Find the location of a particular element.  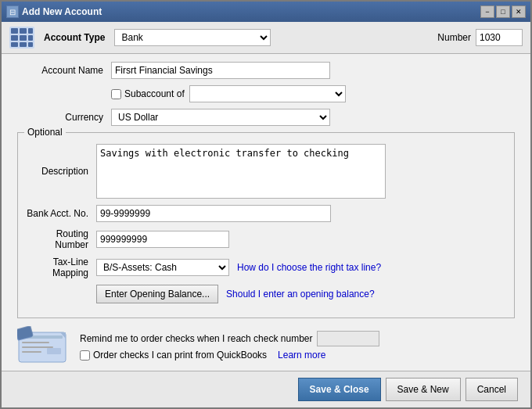

currency-row: Currency US Dollar is located at coordinates (266, 117).